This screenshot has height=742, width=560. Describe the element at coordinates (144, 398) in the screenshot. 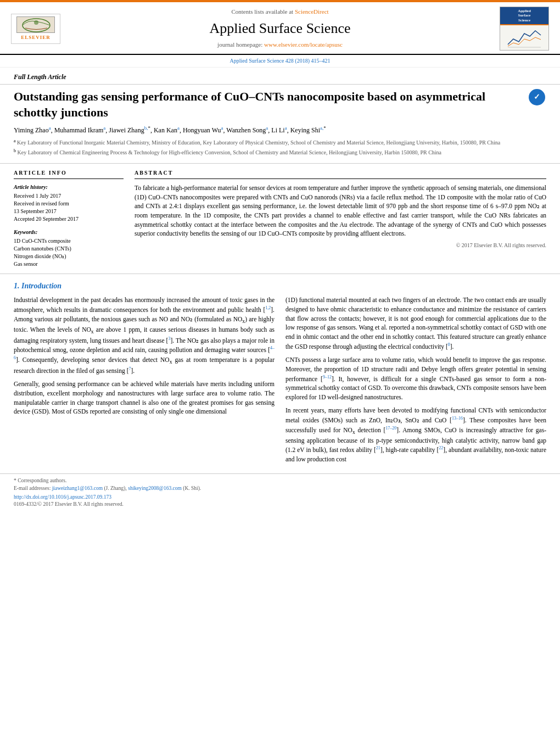

I see `intro-para-2: Generally, good sensing performance can …` at that location.